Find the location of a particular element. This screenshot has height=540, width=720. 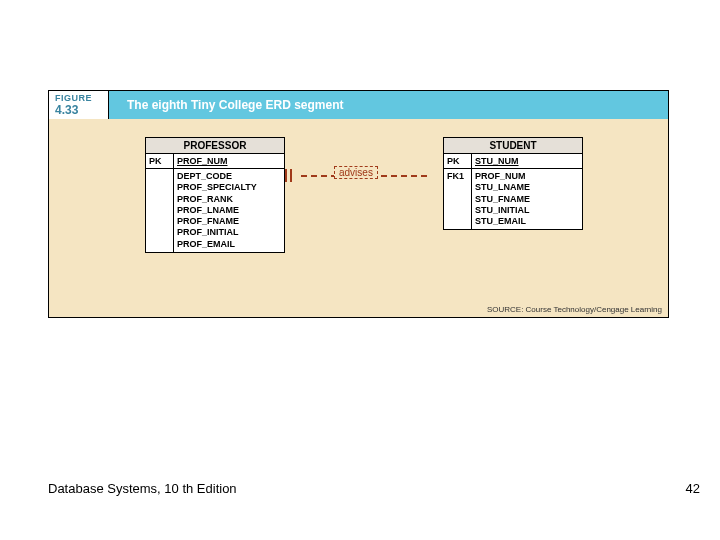

student-fk-label: FK1 is located at coordinates (458, 199).